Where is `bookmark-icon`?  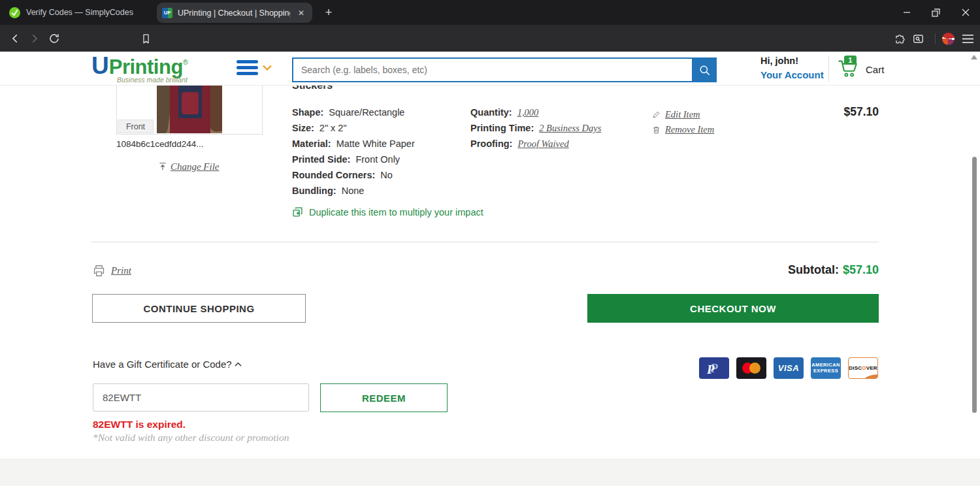 bookmark-icon is located at coordinates (146, 39).